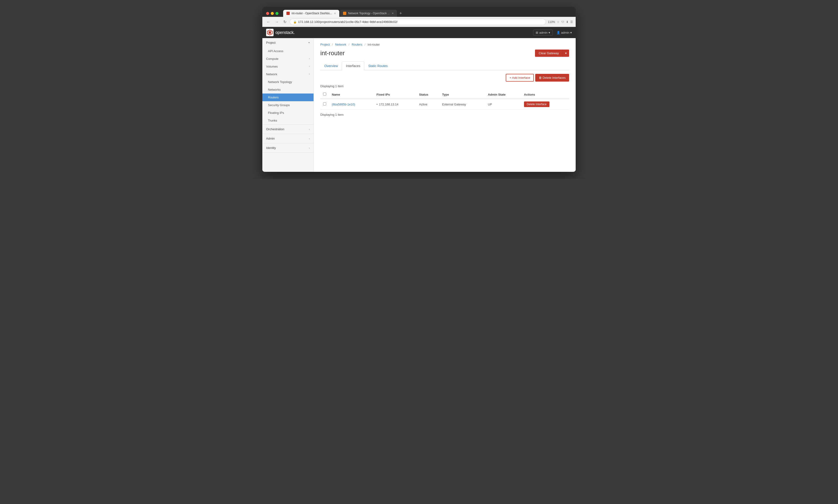  Describe the element at coordinates (268, 22) in the screenshot. I see `back-button: ←` at that location.